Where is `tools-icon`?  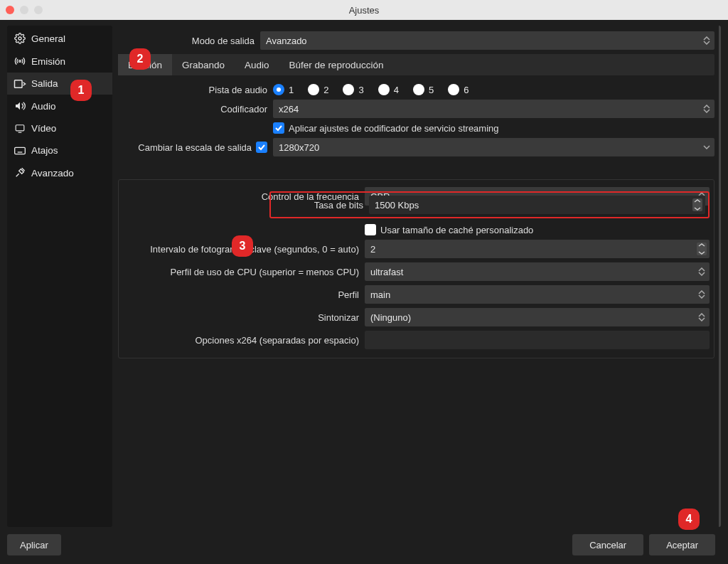
tools-icon is located at coordinates (20, 173).